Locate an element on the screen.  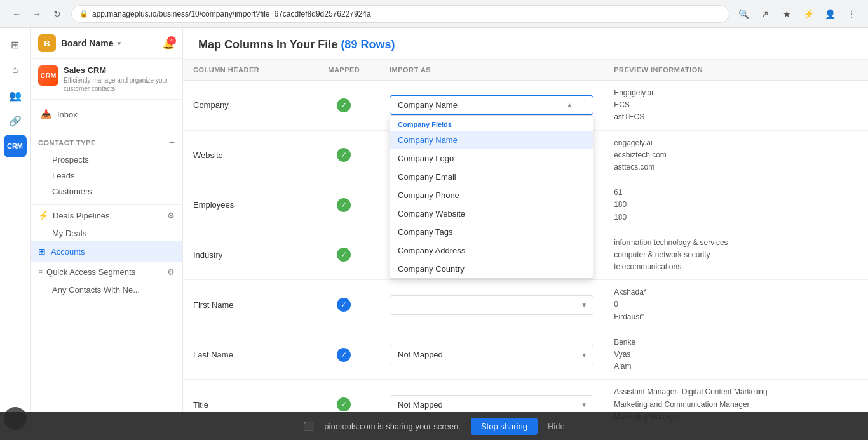
extensions-button: ⚡ is located at coordinates (808, 14).